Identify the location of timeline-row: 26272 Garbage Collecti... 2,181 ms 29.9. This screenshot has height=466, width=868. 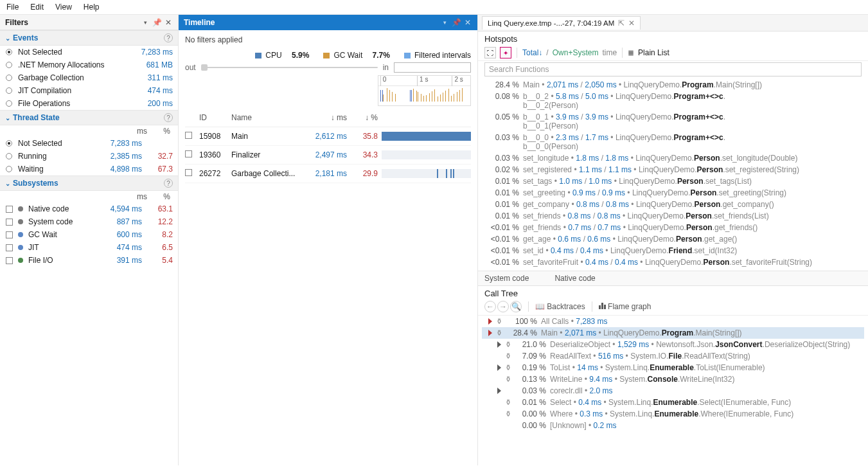
(328, 174).